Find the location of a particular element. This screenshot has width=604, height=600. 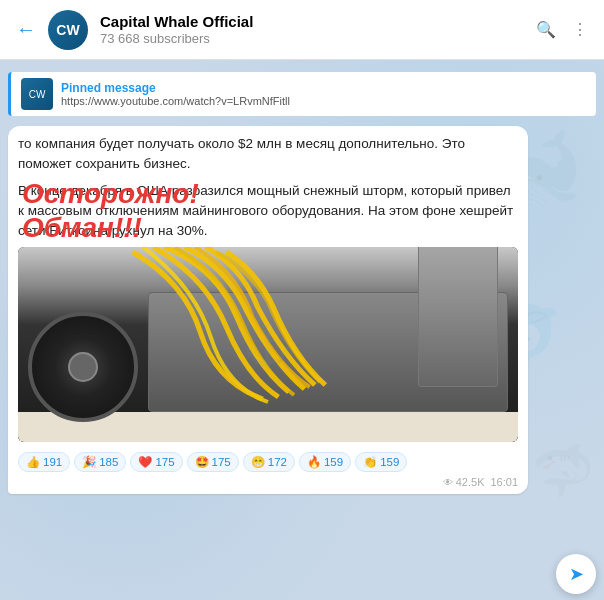

pinned-link: https://www.youtube.com/watch?v=LRvmNfFi… is located at coordinates (324, 101).